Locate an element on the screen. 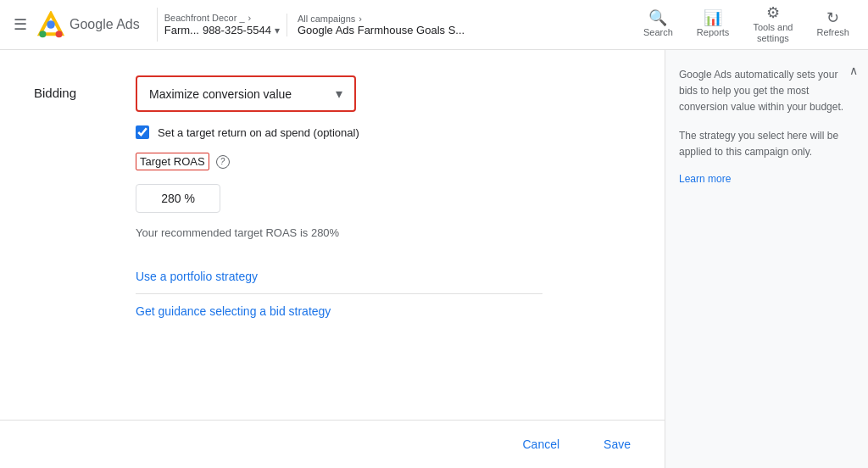 Image resolution: width=868 pixels, height=468 pixels. portfolio-strategy-link: Use a portfolio strategy is located at coordinates (383, 276).